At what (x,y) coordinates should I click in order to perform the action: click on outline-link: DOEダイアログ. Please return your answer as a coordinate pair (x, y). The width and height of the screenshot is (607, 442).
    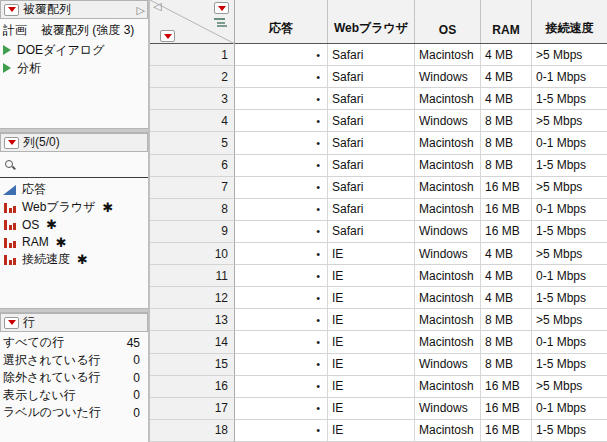
    Looking at the image, I should click on (74, 50).